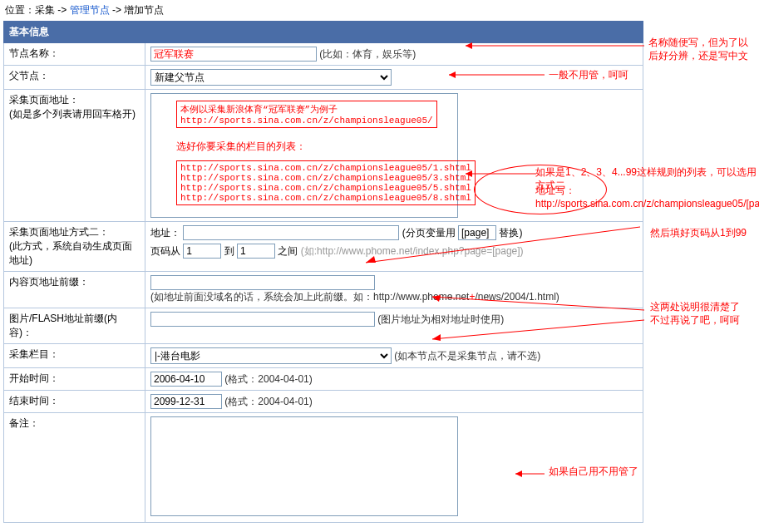 Image resolution: width=759 pixels, height=532 pixels. What do you see at coordinates (702, 50) in the screenshot?
I see `annot-1: 名称随便写，但为了以后好分辨，还是写中文` at bounding box center [702, 50].